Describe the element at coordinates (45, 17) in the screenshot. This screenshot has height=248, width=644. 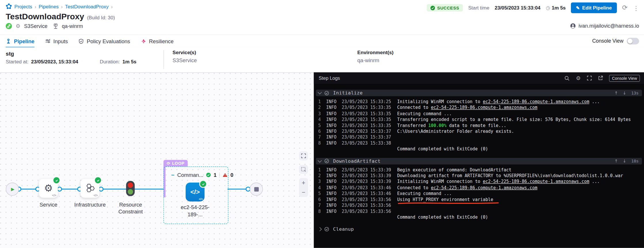
I see `page-title: TestDownloadProxy` at that location.